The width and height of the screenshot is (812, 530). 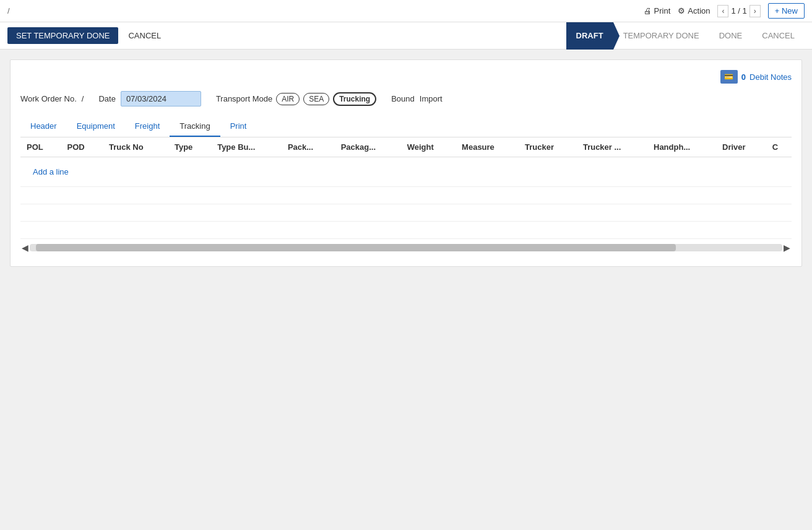 I want to click on col-c: C, so click(x=779, y=147).